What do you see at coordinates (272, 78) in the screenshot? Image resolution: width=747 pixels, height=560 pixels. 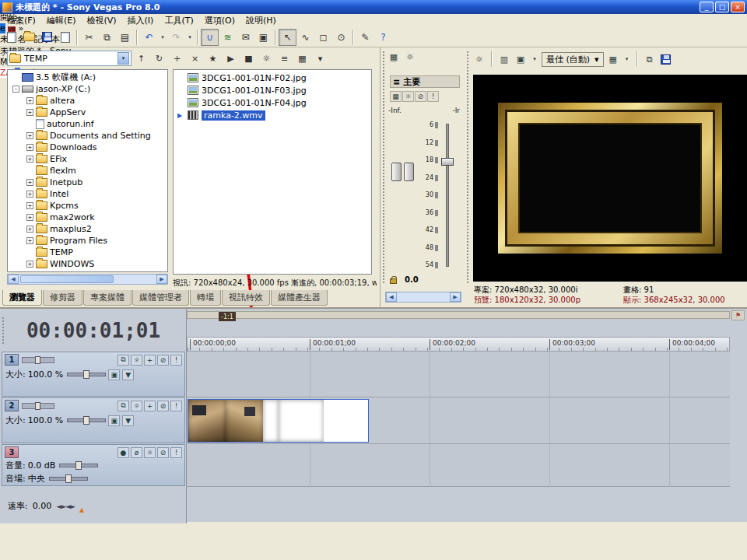 I see `file-row: 3DCG1-001-01N-F02.jpg` at bounding box center [272, 78].